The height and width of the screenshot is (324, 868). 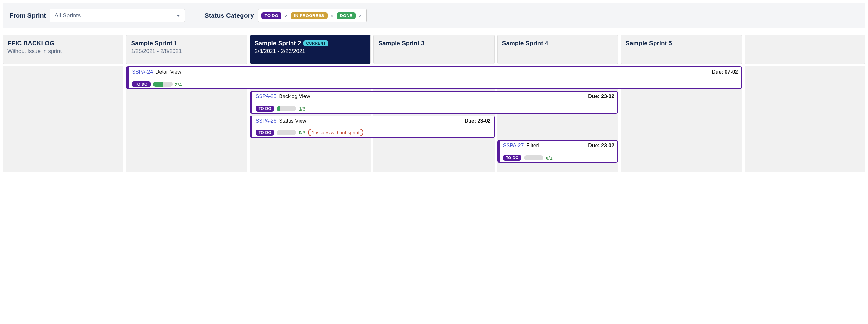 What do you see at coordinates (549, 158) in the screenshot?
I see `progress-ratio: 0/1` at bounding box center [549, 158].